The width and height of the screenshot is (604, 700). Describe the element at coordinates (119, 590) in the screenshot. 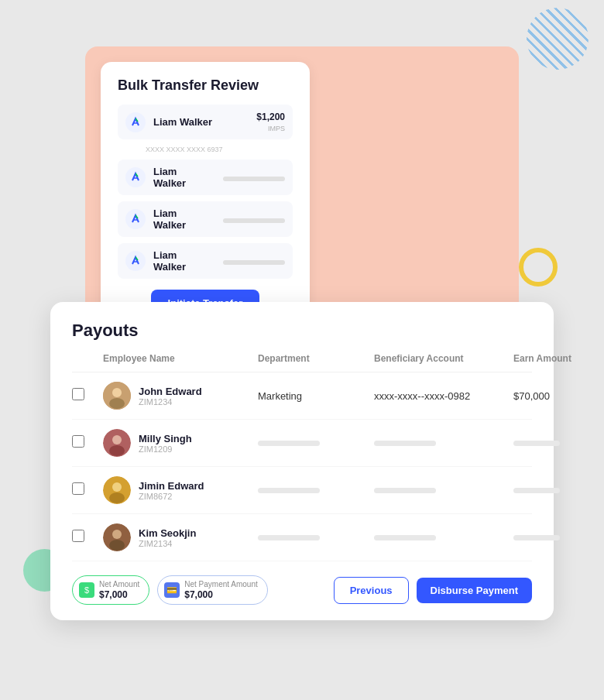

I see `net-amount-info: Net Amount $7,000` at that location.